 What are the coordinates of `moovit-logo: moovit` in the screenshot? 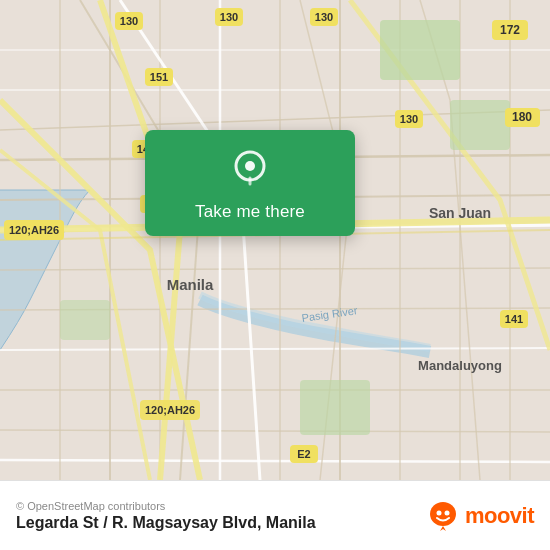 It's located at (480, 516).